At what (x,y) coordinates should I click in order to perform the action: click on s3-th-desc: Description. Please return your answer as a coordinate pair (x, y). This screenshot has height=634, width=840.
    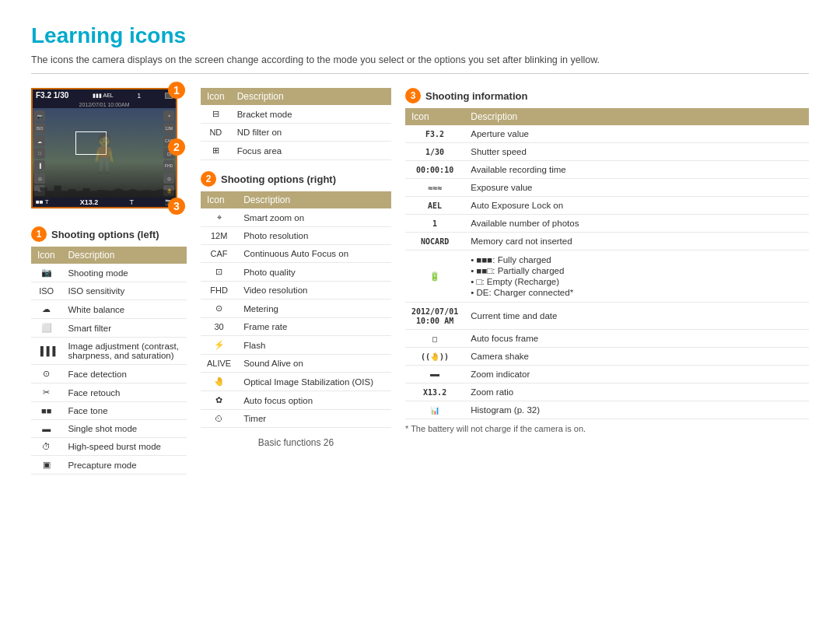
    Looking at the image, I should click on (636, 117).